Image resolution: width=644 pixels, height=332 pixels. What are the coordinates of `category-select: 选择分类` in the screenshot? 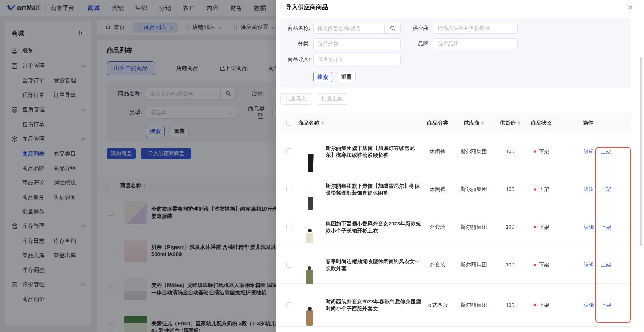 It's located at (357, 44).